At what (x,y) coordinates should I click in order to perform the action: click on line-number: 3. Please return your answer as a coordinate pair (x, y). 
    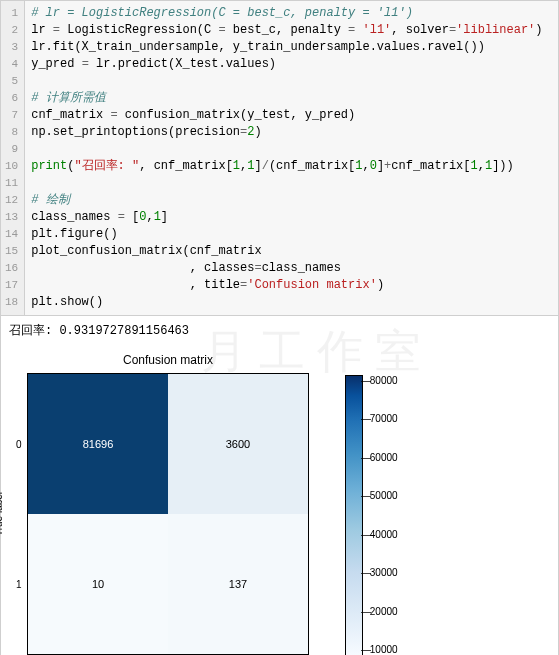
    Looking at the image, I should click on (12, 48).